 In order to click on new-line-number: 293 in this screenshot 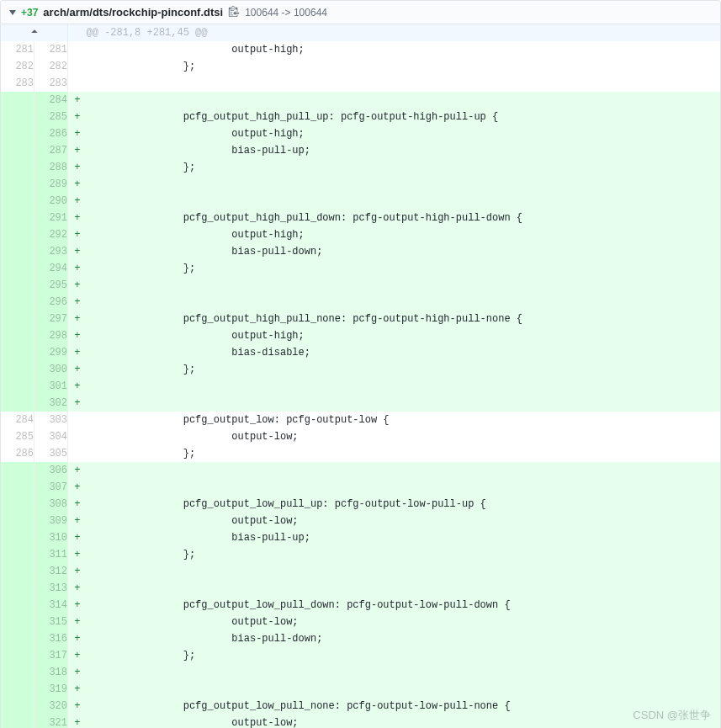, I will do `click(51, 252)`.